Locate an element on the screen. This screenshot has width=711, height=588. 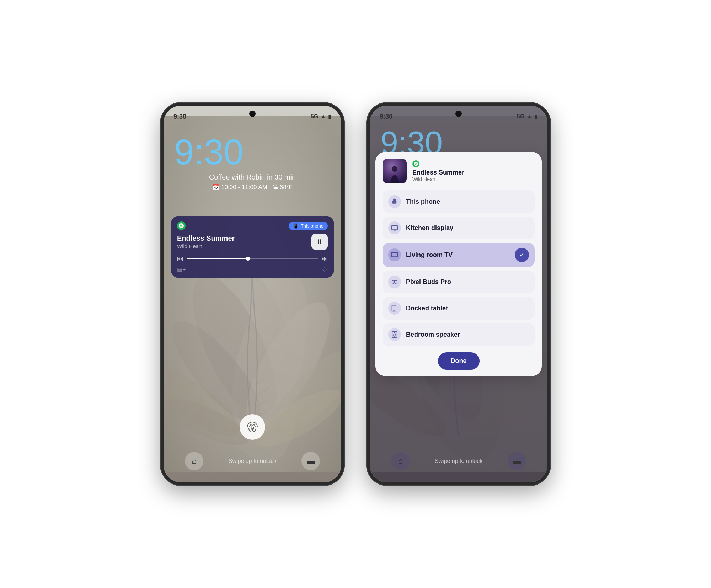
status-time-left: 9:30 is located at coordinates (180, 117).